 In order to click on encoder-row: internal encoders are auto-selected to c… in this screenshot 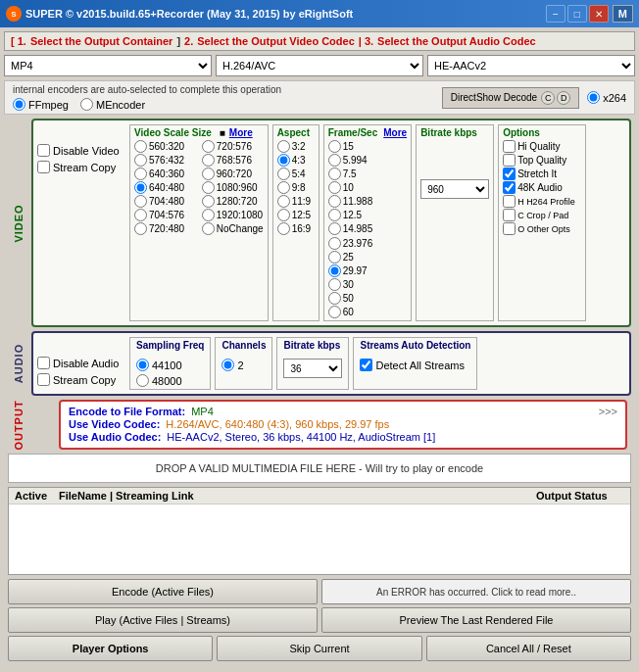, I will do `click(320, 98)`.